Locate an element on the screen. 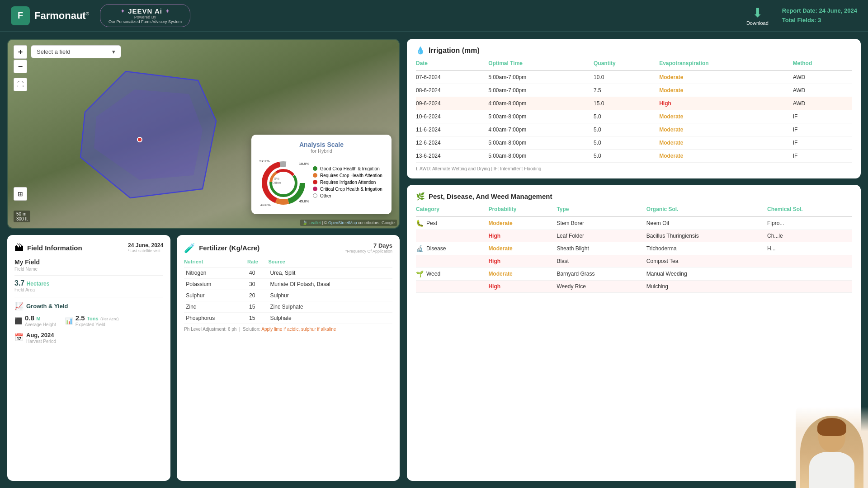 This screenshot has width=868, height=488. header-right: ⬇ Download Report Date: 24 June, 2024 To… is located at coordinates (802, 15).